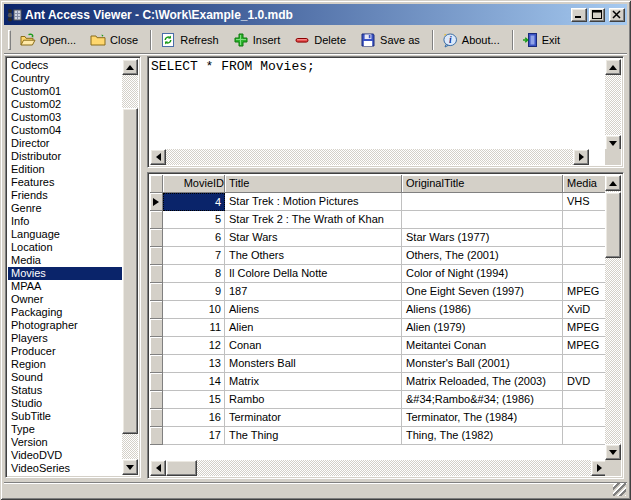 The width and height of the screenshot is (631, 500). What do you see at coordinates (194, 310) in the screenshot?
I see `cell-movieid: 10` at bounding box center [194, 310].